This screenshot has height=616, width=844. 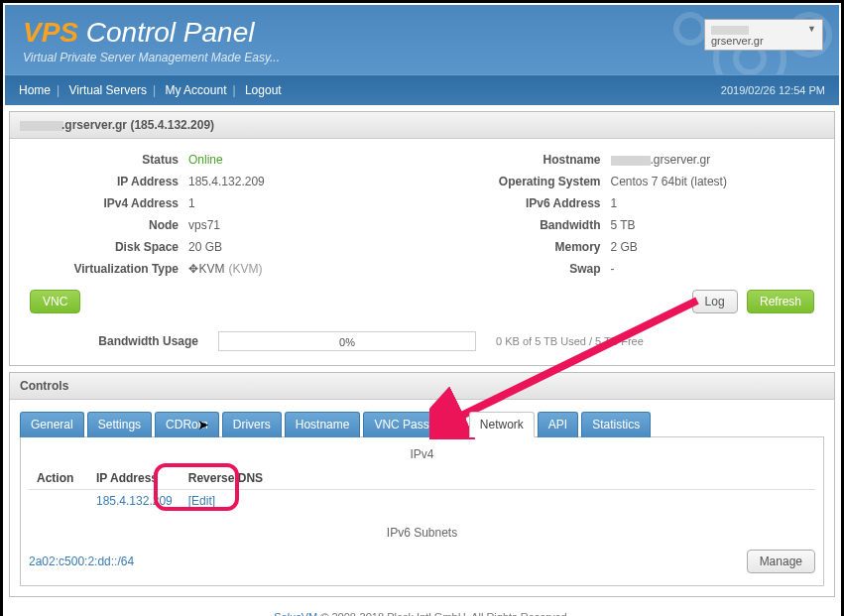 I want to click on refresh-button: Refresh, so click(x=781, y=302).